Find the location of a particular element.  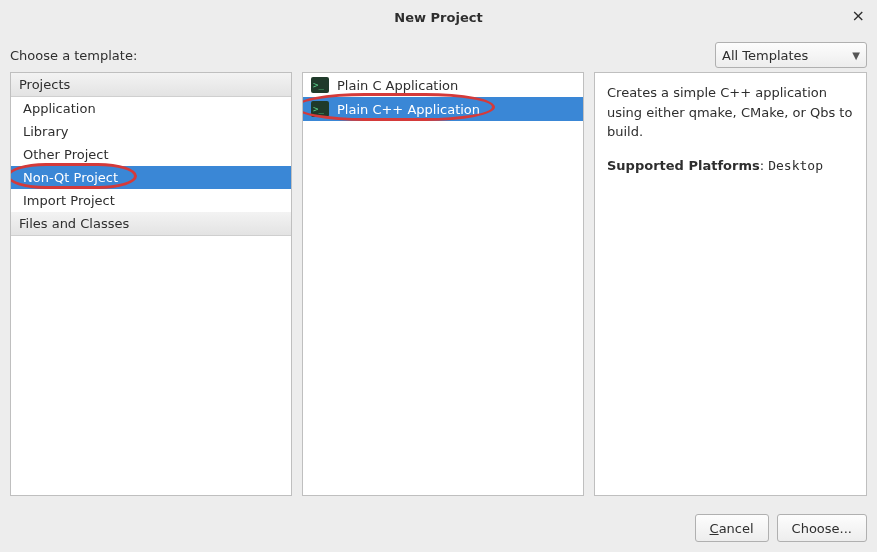

dialog-buttons: Cancel Choose... is located at coordinates (438, 529).